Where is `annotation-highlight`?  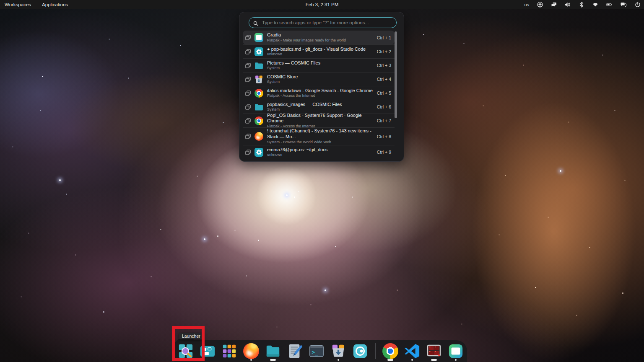
annotation-highlight is located at coordinates (188, 344).